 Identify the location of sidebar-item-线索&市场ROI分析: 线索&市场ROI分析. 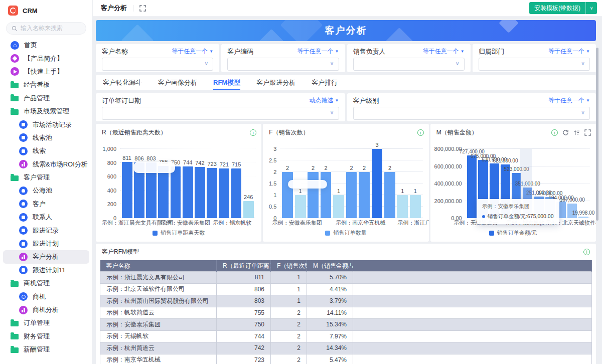
(46, 164).